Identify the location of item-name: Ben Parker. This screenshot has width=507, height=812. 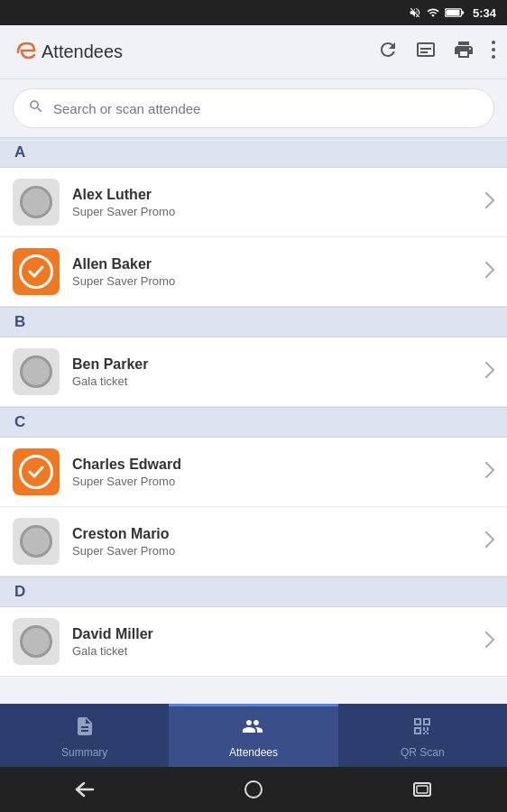
(279, 364).